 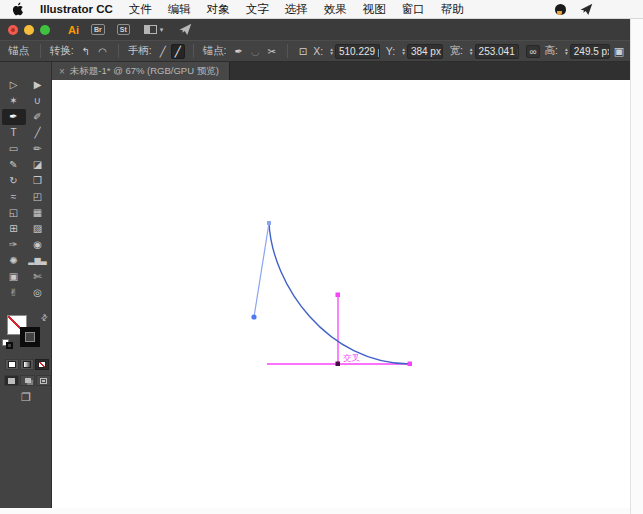 I want to click on menu-item-edit: 编辑, so click(x=180, y=10).